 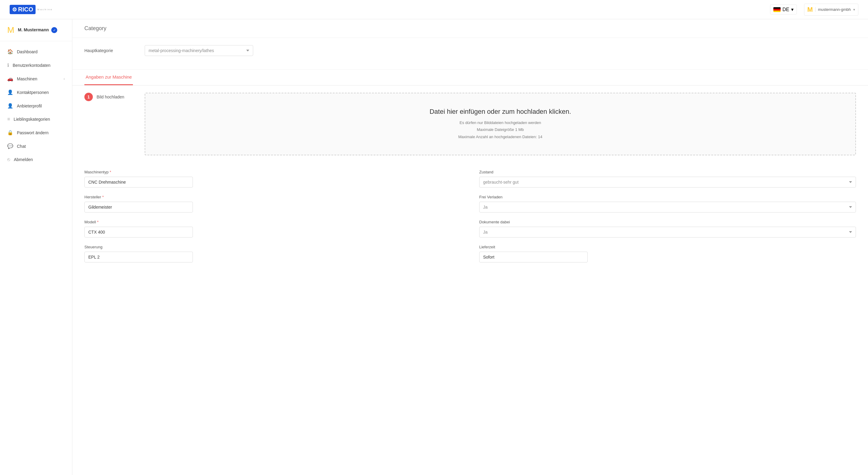 What do you see at coordinates (814, 9) in the screenshot?
I see `top-nav-right: DE ▾ M mustermann-gmbh ▾` at bounding box center [814, 9].